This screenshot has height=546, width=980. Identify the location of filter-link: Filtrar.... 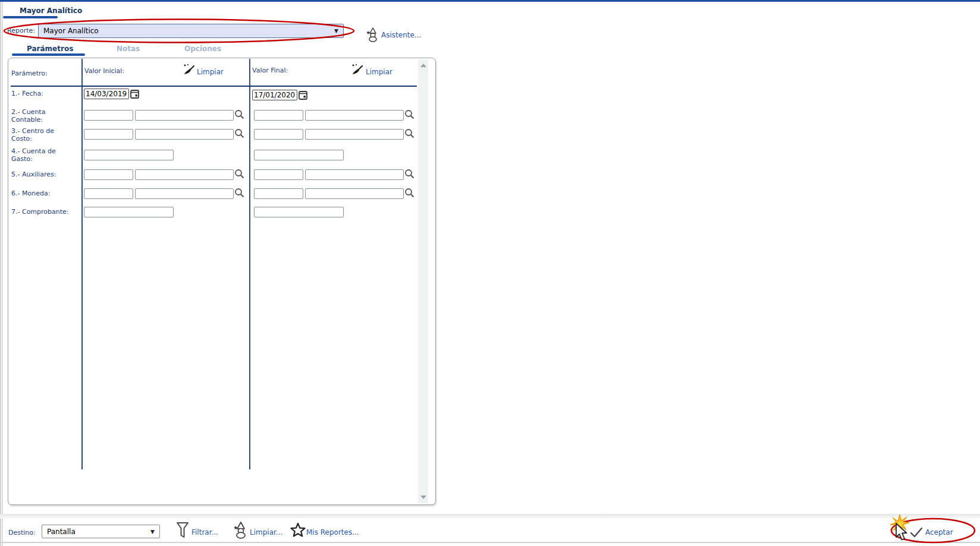
(205, 532).